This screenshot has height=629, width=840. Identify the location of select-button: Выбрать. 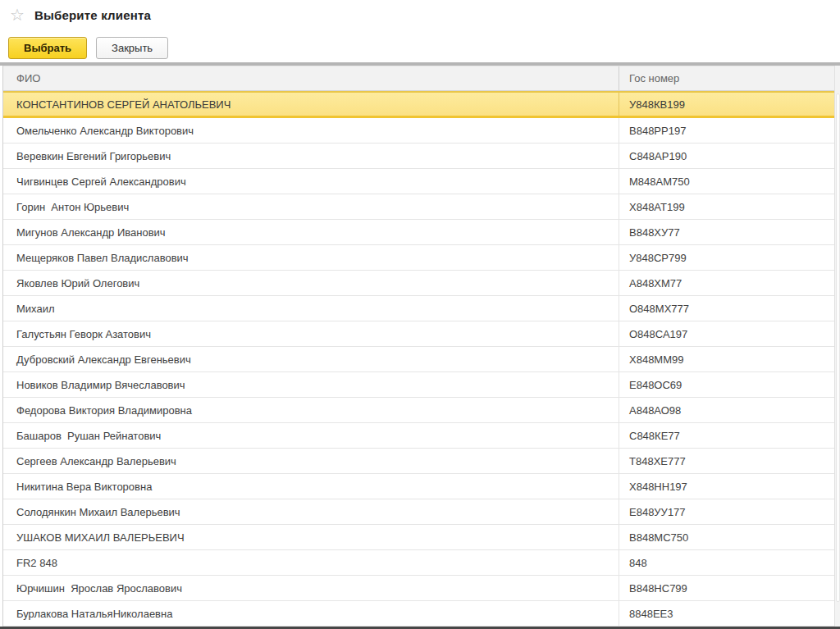
(48, 48).